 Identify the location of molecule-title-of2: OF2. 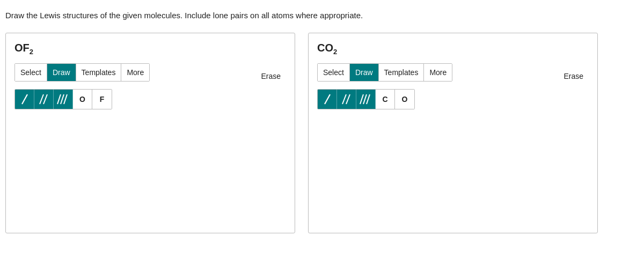
(150, 49).